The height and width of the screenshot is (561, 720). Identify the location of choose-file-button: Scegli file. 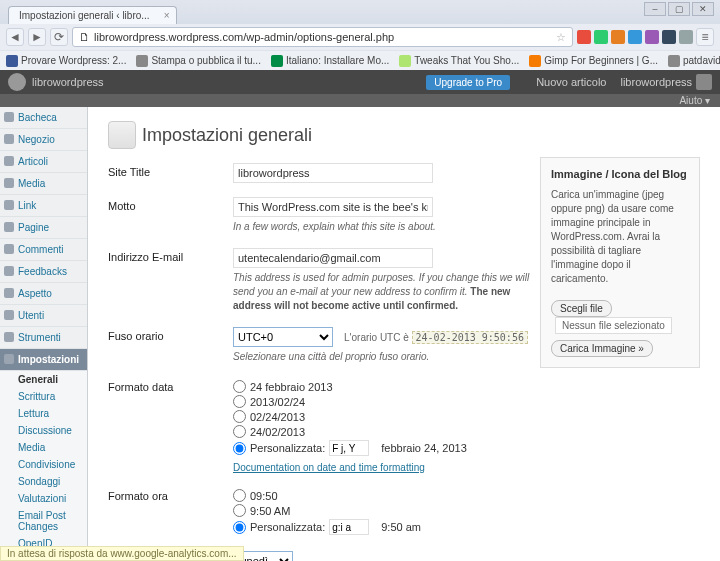
(582, 308).